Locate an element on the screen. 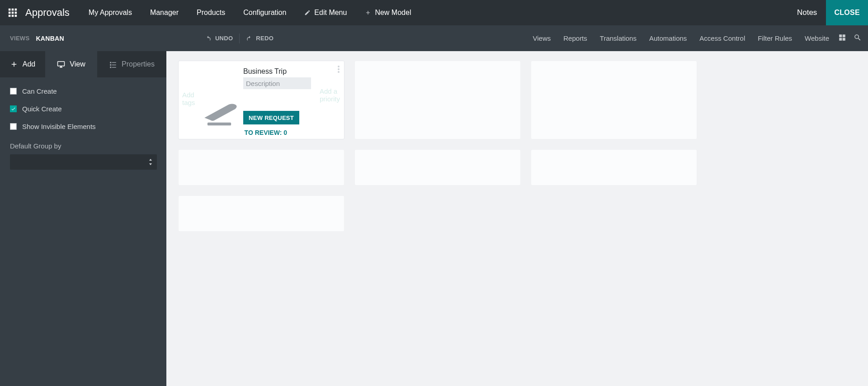  apps-icon is located at coordinates (13, 13).